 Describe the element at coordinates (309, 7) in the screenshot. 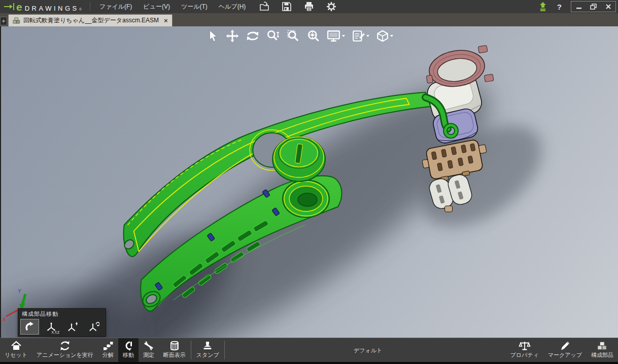

I see `menu-bar: e DRAWINGS ® ファイル(F) ビュー(V) ツール(T) ヘルプ(H…` at that location.